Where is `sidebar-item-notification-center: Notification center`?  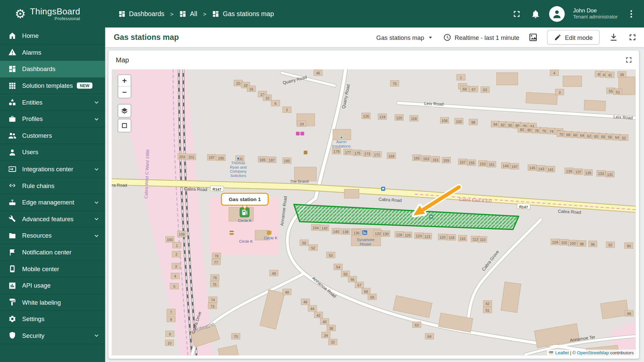
sidebar-item-notification-center: Notification center is located at coordinates (52, 252).